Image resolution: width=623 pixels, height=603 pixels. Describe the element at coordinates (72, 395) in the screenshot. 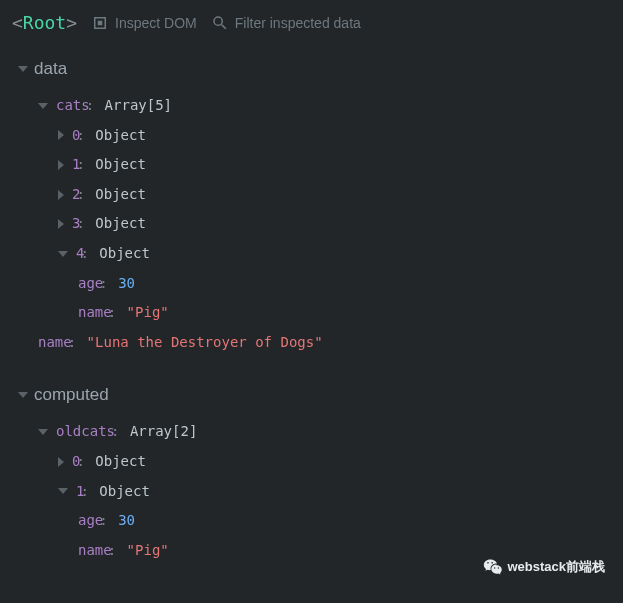

I see `section-computed-title: computed` at that location.